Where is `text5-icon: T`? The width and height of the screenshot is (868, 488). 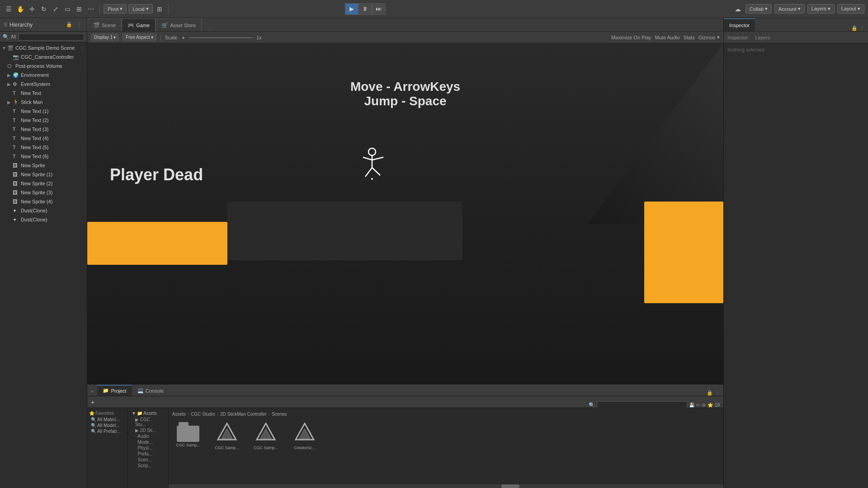
text5-icon: T is located at coordinates (16, 147).